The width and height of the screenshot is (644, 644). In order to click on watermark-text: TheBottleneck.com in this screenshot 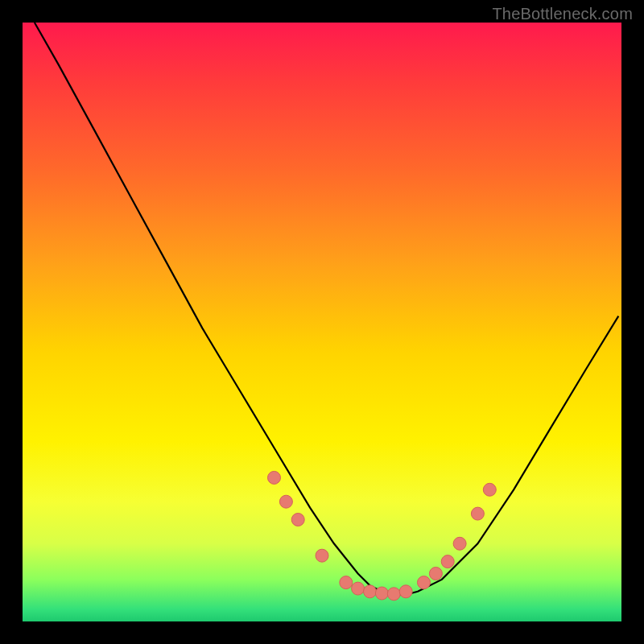, I will do `click(562, 14)`.